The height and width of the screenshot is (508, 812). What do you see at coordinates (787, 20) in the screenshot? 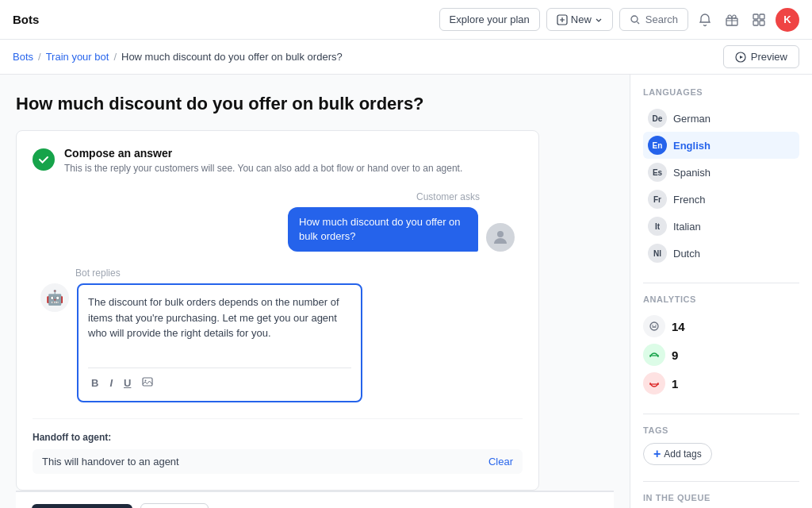
I see `user-avatar-button: K` at bounding box center [787, 20].